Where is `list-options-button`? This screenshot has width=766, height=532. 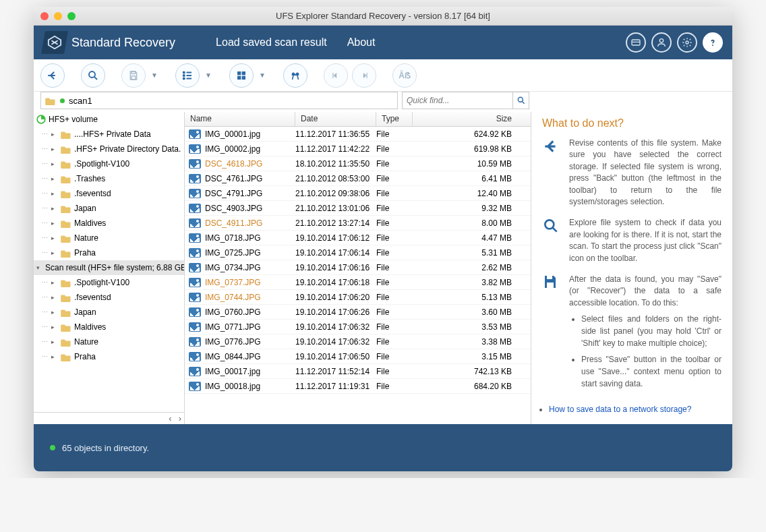 list-options-button is located at coordinates (187, 76).